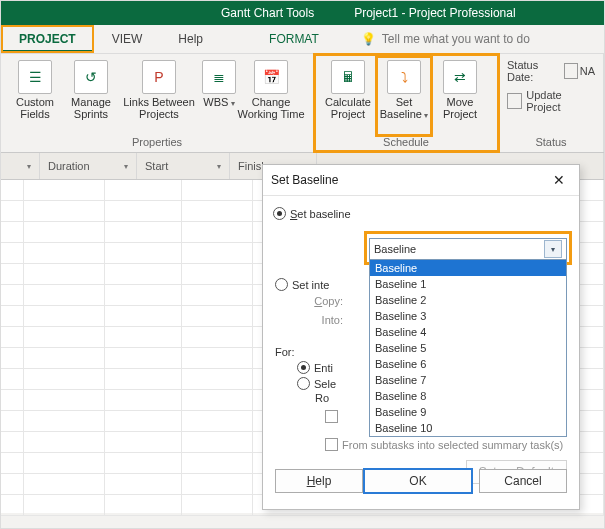 This screenshot has width=605, height=529. What do you see at coordinates (319, 481) in the screenshot?
I see `help-button: Help` at bounding box center [319, 481].